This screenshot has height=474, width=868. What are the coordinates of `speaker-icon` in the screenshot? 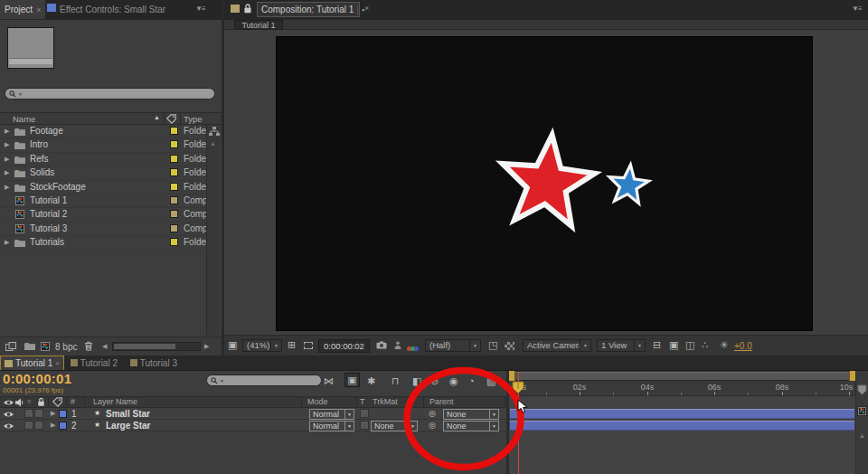 It's located at (20, 403).